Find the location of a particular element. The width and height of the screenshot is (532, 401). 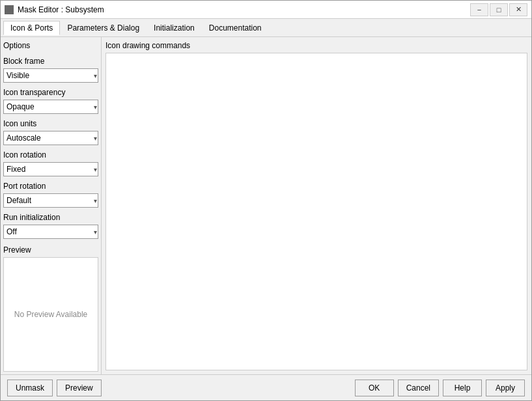

drawing-commands-label: Icon drawing commands is located at coordinates (316, 46).